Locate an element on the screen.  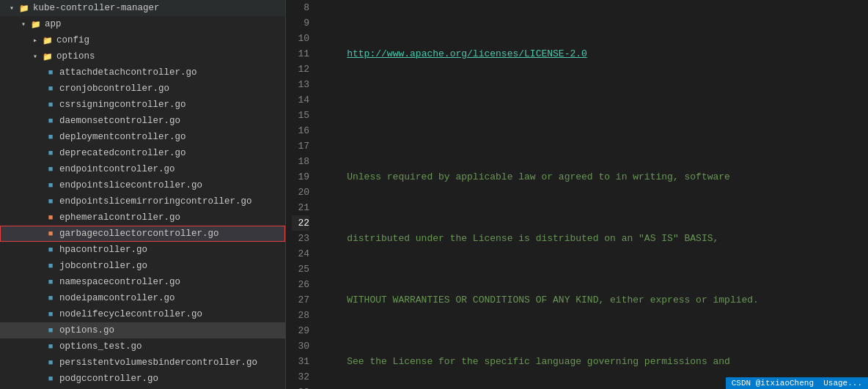
tree-file-daemonset: ■ daemonsetcontroller.go is located at coordinates (142, 121).